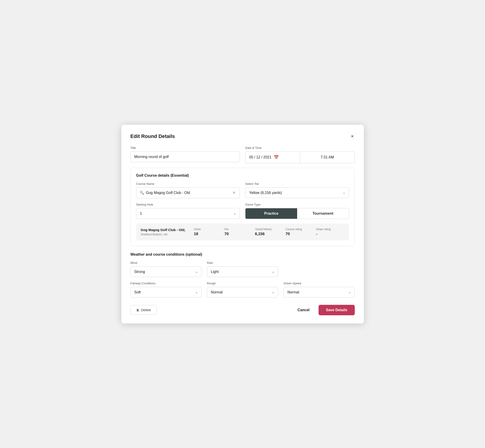  I want to click on par-label: Par, so click(226, 229).